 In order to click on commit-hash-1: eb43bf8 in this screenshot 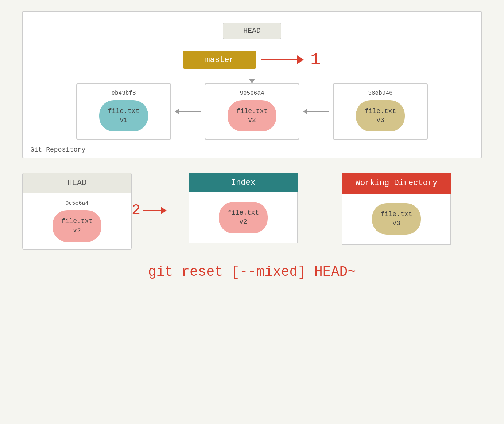, I will do `click(124, 93)`.